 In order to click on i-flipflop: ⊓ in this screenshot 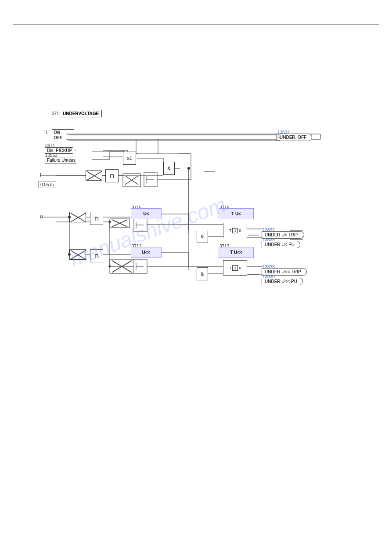, I will do `click(112, 176)`.